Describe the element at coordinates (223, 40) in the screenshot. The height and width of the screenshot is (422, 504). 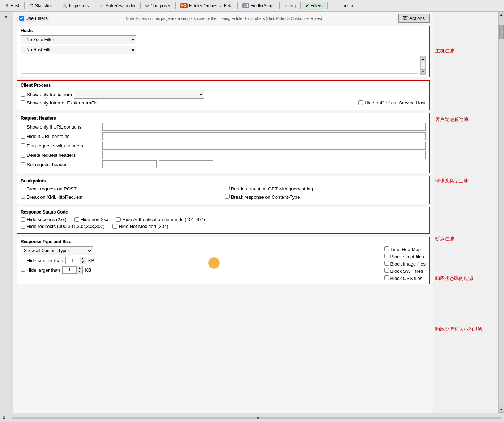
I see `zone-filter-row: - No Zone Filter - Local Zone Intranet Z…` at that location.